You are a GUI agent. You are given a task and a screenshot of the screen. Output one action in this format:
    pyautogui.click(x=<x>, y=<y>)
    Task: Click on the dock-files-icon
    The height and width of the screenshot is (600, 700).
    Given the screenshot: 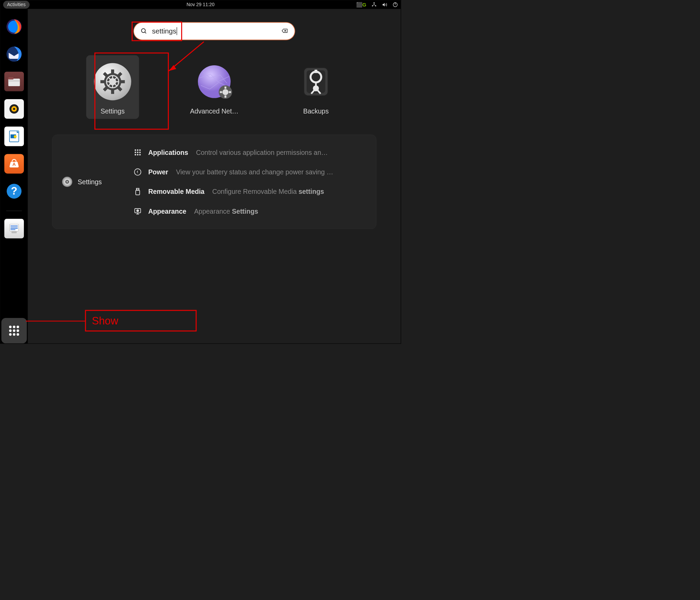 What is the action you would take?
    pyautogui.click(x=14, y=81)
    